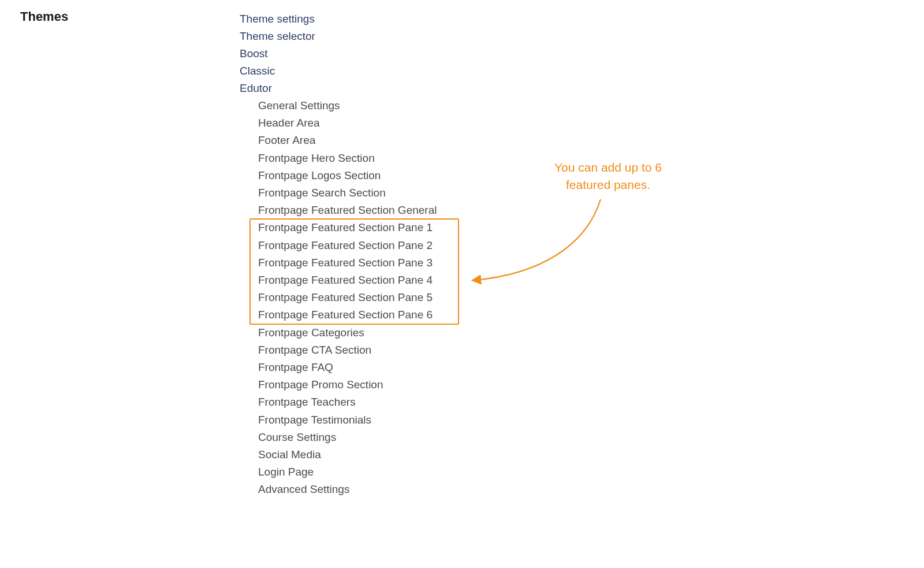 This screenshot has width=924, height=568. What do you see at coordinates (348, 176) in the screenshot?
I see `sub-nav-frontpage-logos: Frontpage Logos Section` at bounding box center [348, 176].